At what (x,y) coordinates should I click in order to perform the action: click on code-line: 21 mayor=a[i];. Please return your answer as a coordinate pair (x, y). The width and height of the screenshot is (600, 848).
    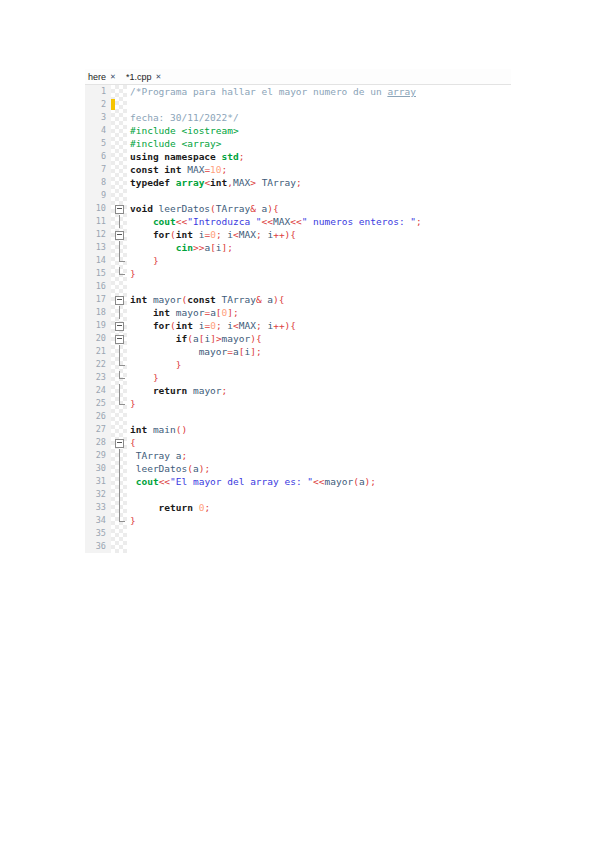
    Looking at the image, I should click on (298, 352).